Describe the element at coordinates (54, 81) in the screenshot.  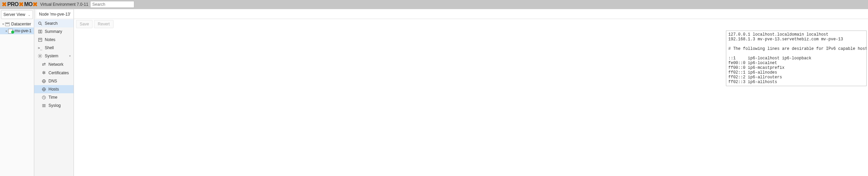
I see `nav-dns: DNS` at that location.